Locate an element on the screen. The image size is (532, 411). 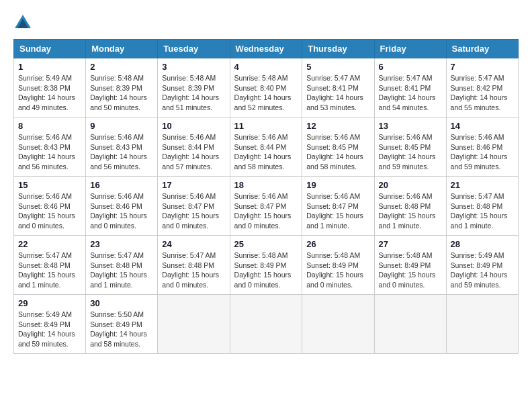
day-number: 21 is located at coordinates (482, 185).